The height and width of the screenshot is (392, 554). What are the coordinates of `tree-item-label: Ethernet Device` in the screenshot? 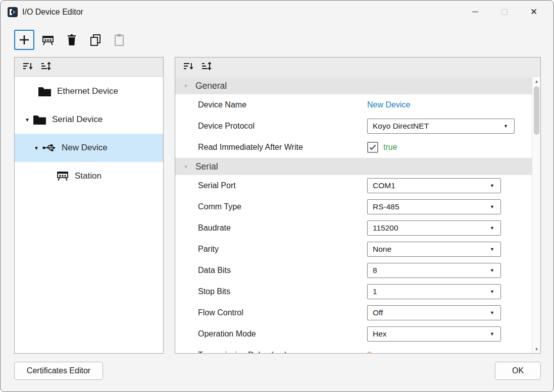 It's located at (88, 91).